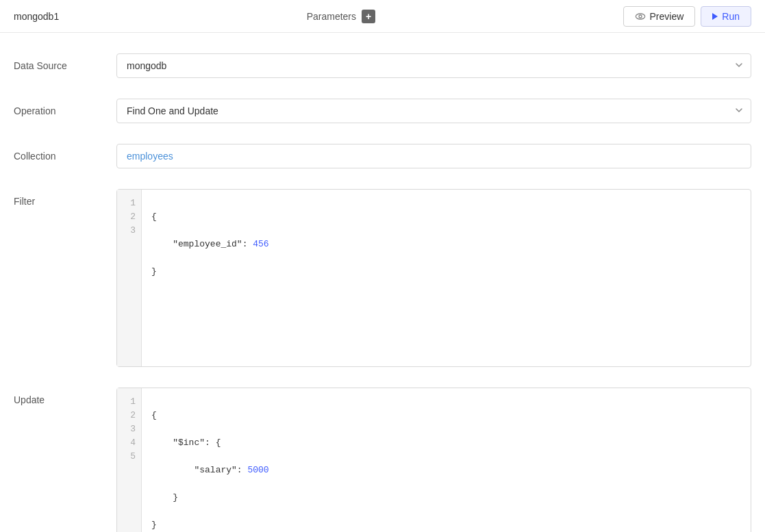 The image size is (765, 532). What do you see at coordinates (129, 278) in the screenshot?
I see `filter-line-numbers: 1 2 3` at bounding box center [129, 278].